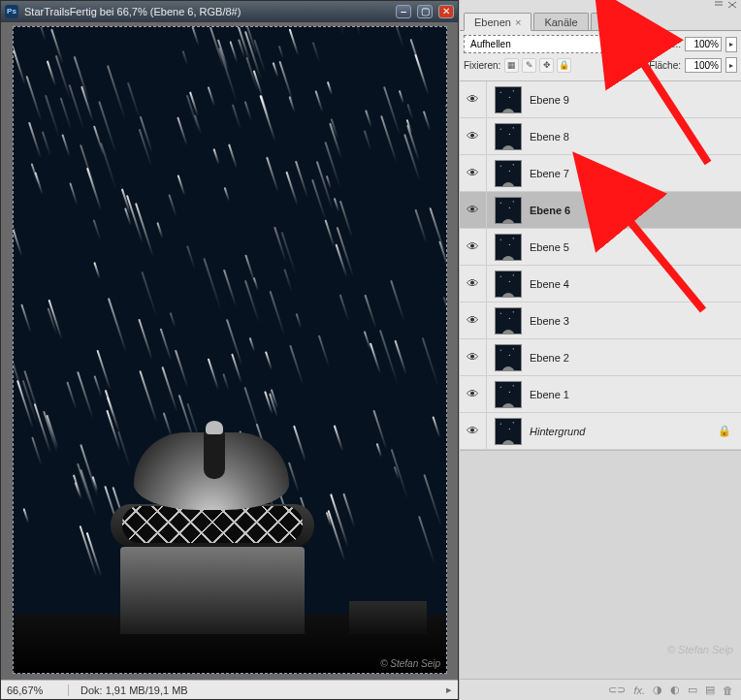  I want to click on fill-stepper: ▸, so click(731, 65).